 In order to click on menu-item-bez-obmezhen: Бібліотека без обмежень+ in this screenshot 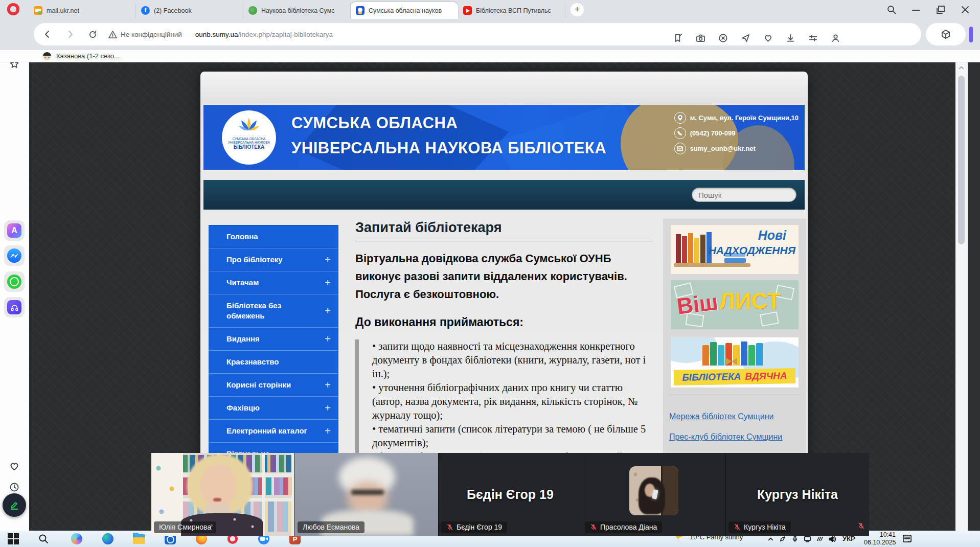, I will do `click(274, 311)`.